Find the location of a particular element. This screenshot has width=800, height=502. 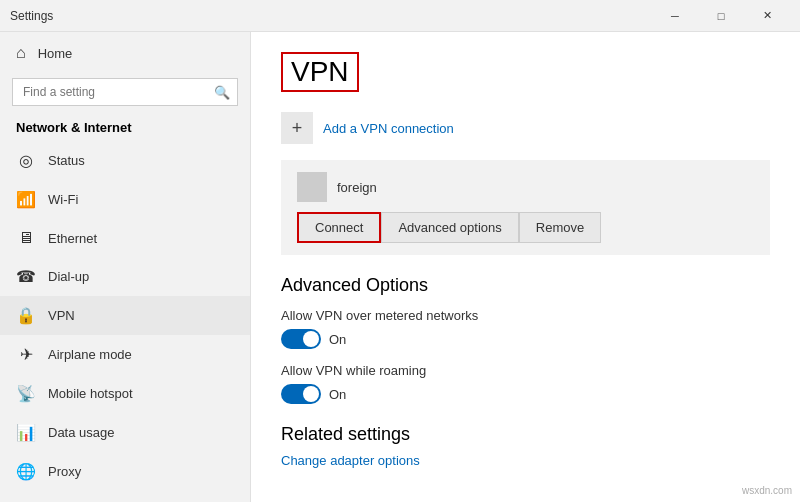

sidebar-item-label-vpn: VPN is located at coordinates (62, 316).